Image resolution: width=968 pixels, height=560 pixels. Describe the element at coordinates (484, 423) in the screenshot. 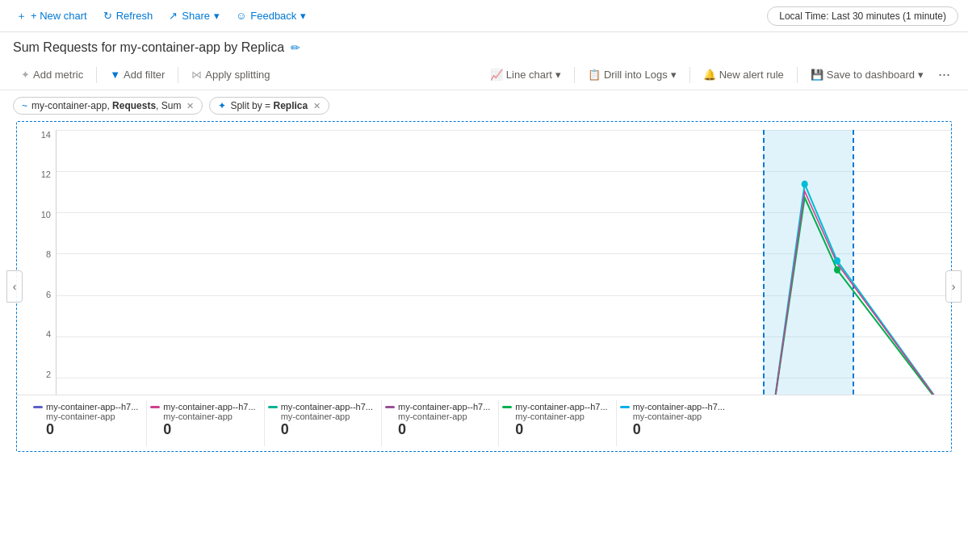

I see `legend-row: my-container-app--h7... my-container-app…` at that location.